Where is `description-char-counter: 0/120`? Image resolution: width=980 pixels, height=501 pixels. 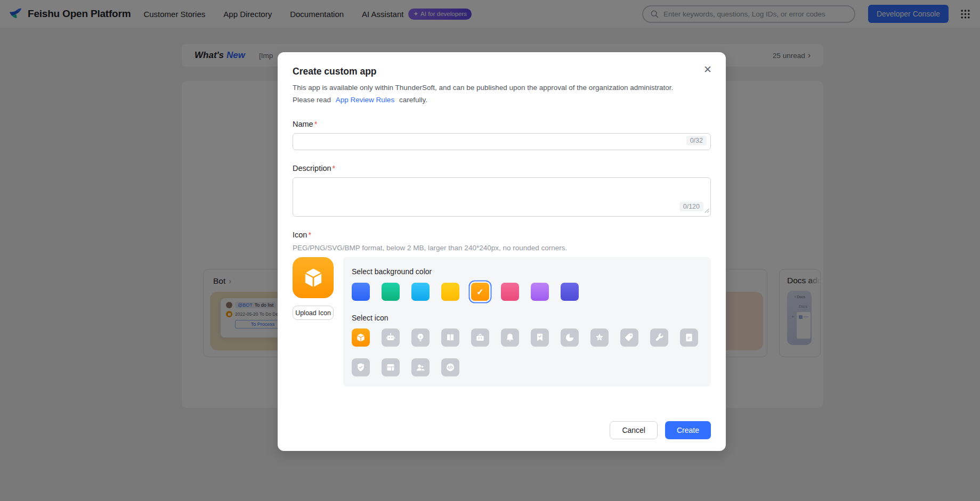 description-char-counter: 0/120 is located at coordinates (692, 207).